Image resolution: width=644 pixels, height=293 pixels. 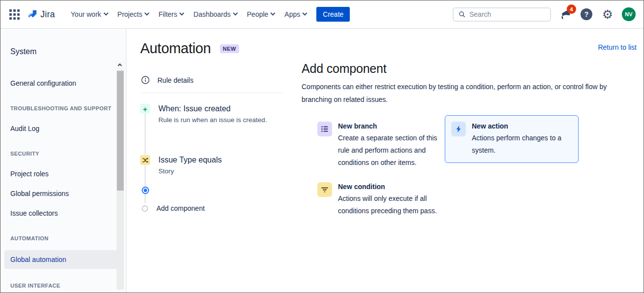 I want to click on condition-title: Issue Type equals, so click(x=190, y=160).